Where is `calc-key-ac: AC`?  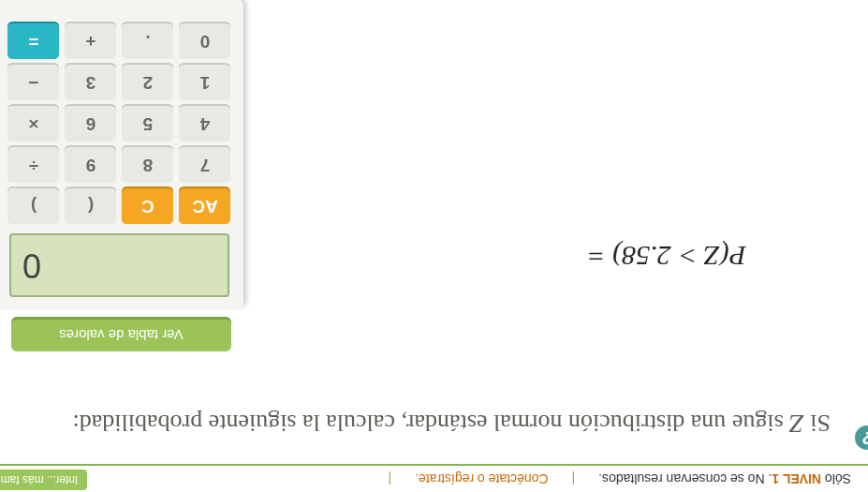 calc-key-ac: AC is located at coordinates (206, 206).